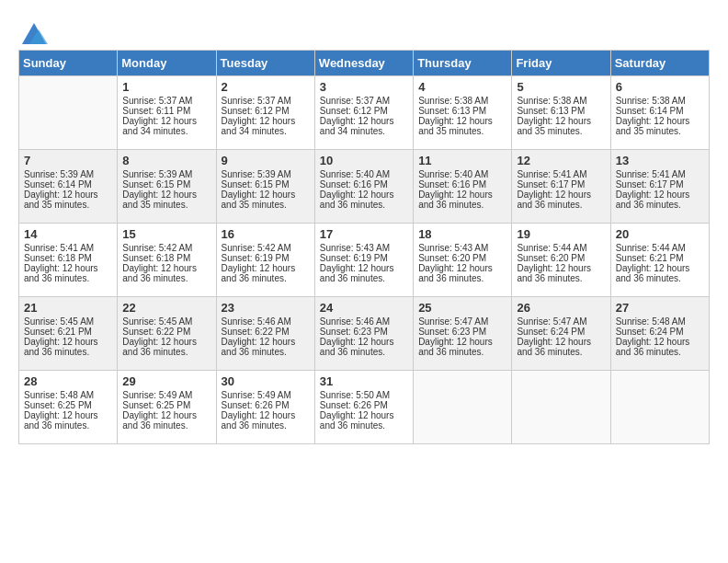 Image resolution: width=728 pixels, height=563 pixels. I want to click on calendar-day-cell: 22Sunrise: 5:45 AMSunset: 6:22 PMDayligh…, so click(167, 334).